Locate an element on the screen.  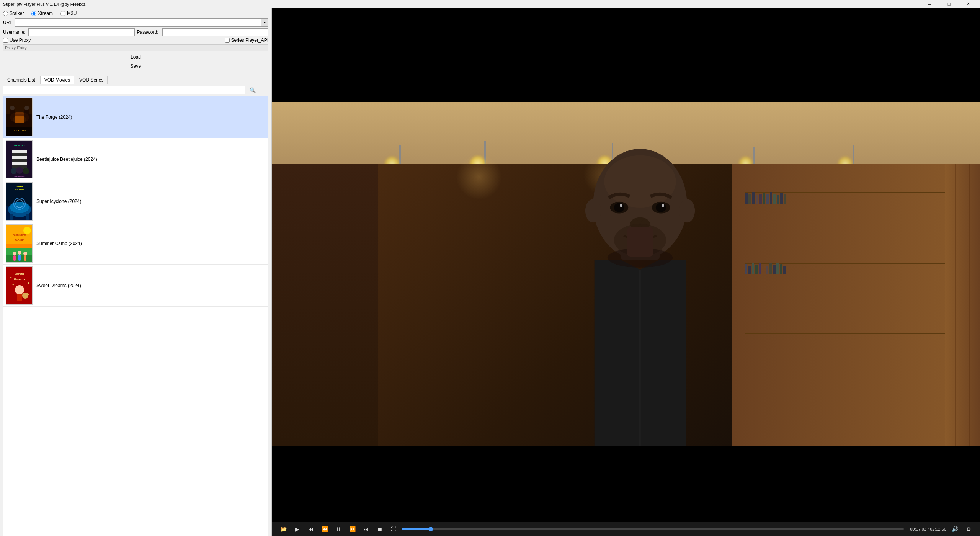
action-buttons: Load Save is located at coordinates (136, 62).